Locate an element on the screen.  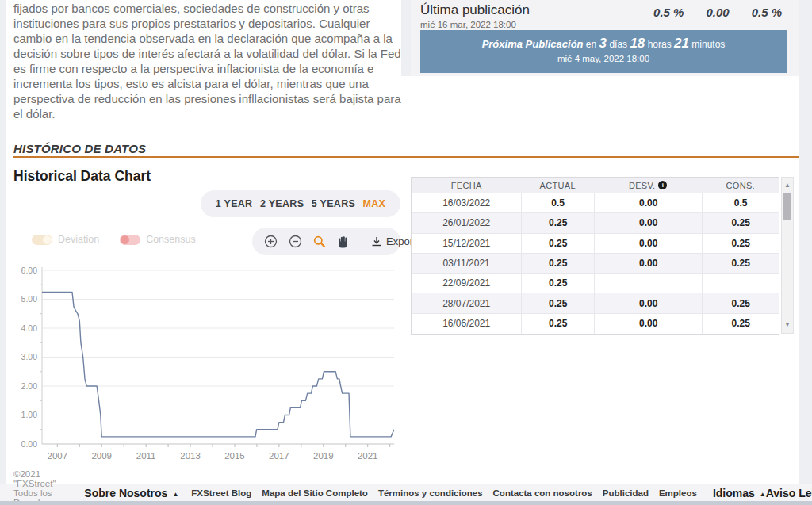
deviation-value: 0.00 is located at coordinates (717, 13).